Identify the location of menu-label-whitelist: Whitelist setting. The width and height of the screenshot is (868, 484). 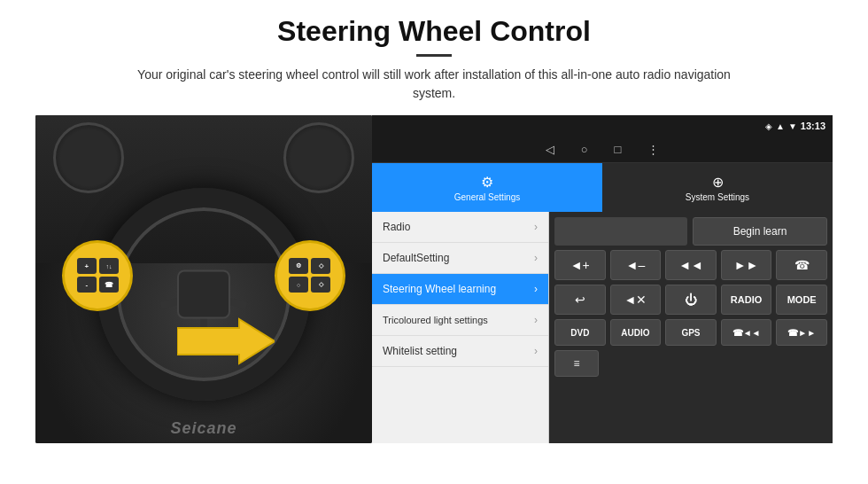
(420, 351).